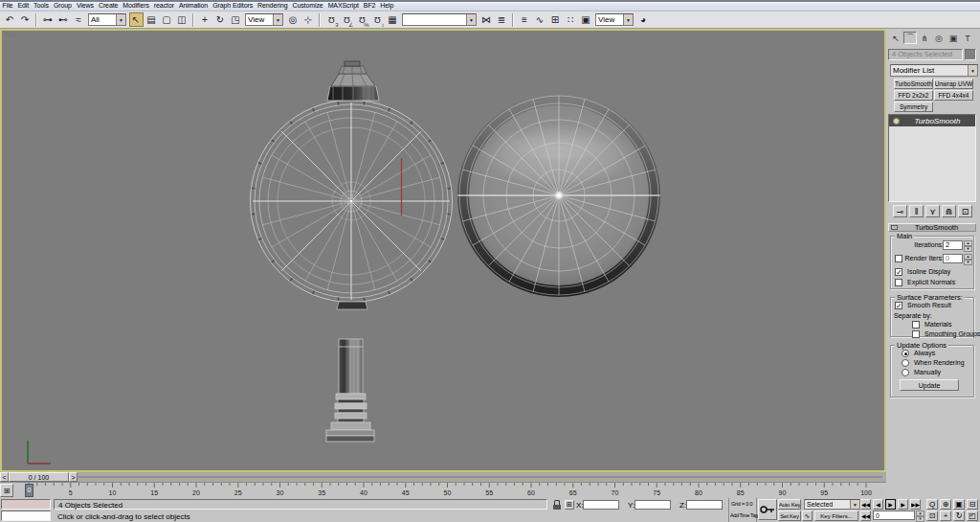 This screenshot has width=980, height=522. What do you see at coordinates (899, 306) in the screenshot?
I see `smooth-result-checkbox: ✓` at bounding box center [899, 306].